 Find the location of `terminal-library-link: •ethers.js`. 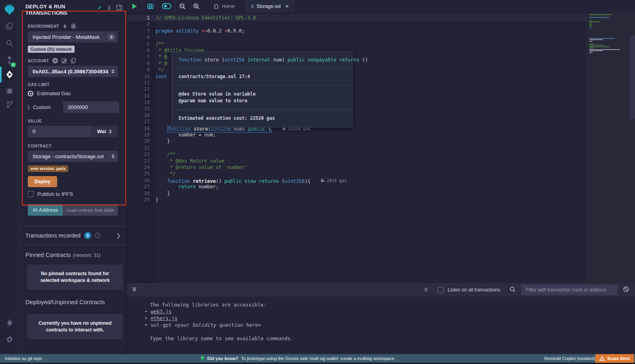

terminal-library-link: •ethers.js is located at coordinates (383, 318).